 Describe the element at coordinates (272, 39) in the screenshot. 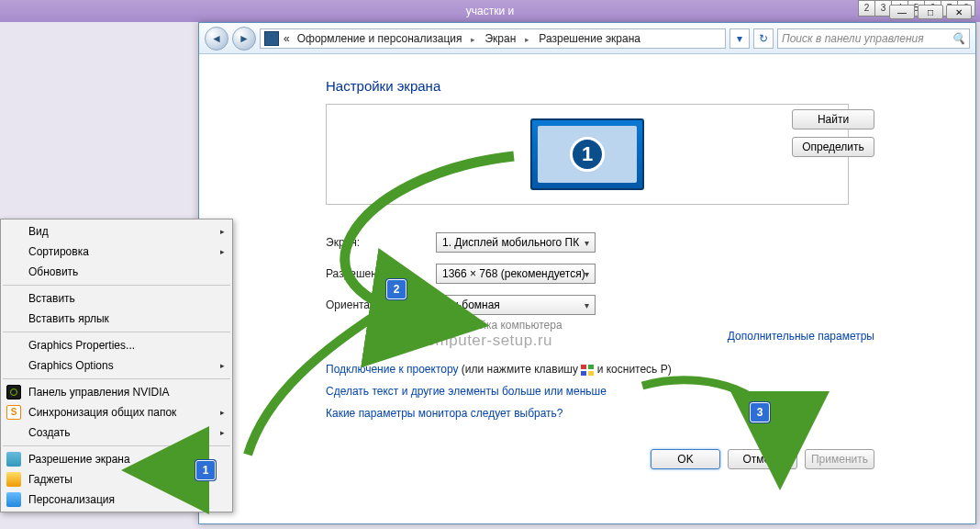

I see `control-panel-icon` at that location.